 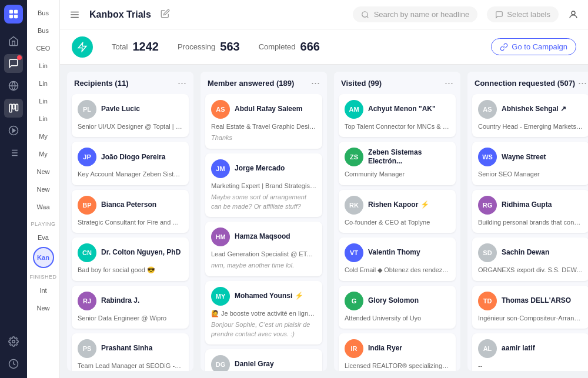 What do you see at coordinates (268, 109) in the screenshot?
I see `card-name: Abdul Rafay Saleem` at bounding box center [268, 109].